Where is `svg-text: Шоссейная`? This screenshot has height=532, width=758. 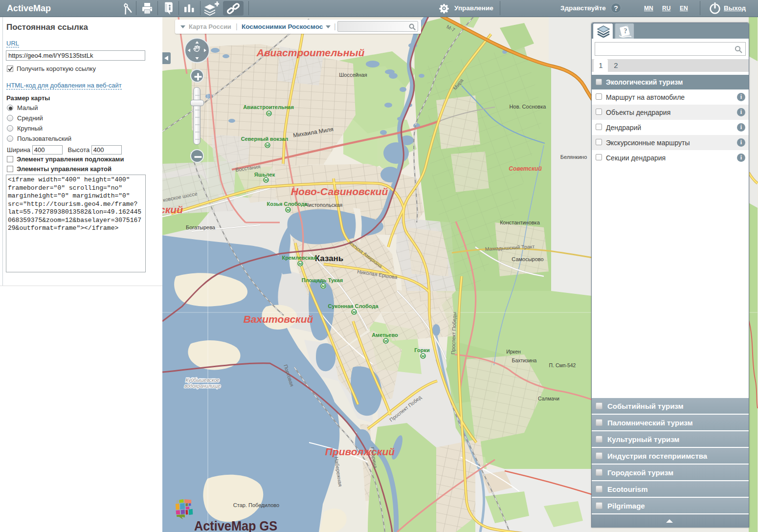
svg-text: Шоссейная is located at coordinates (353, 75).